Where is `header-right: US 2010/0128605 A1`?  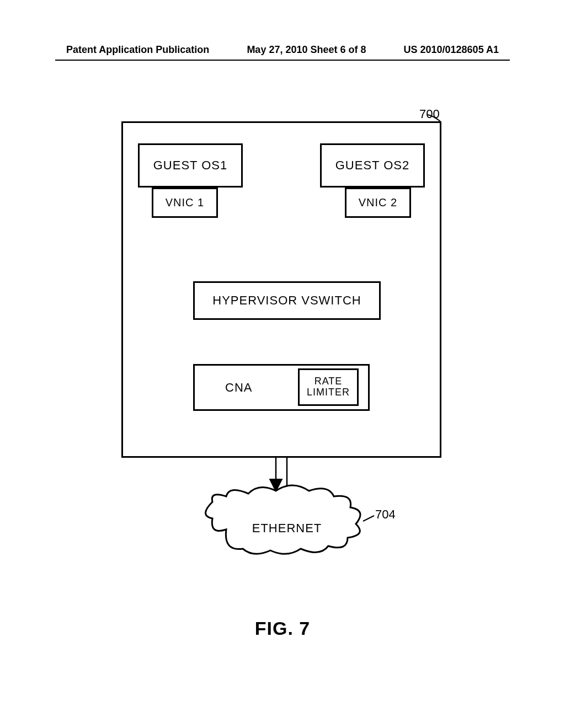 header-right: US 2010/0128605 A1 is located at coordinates (451, 50).